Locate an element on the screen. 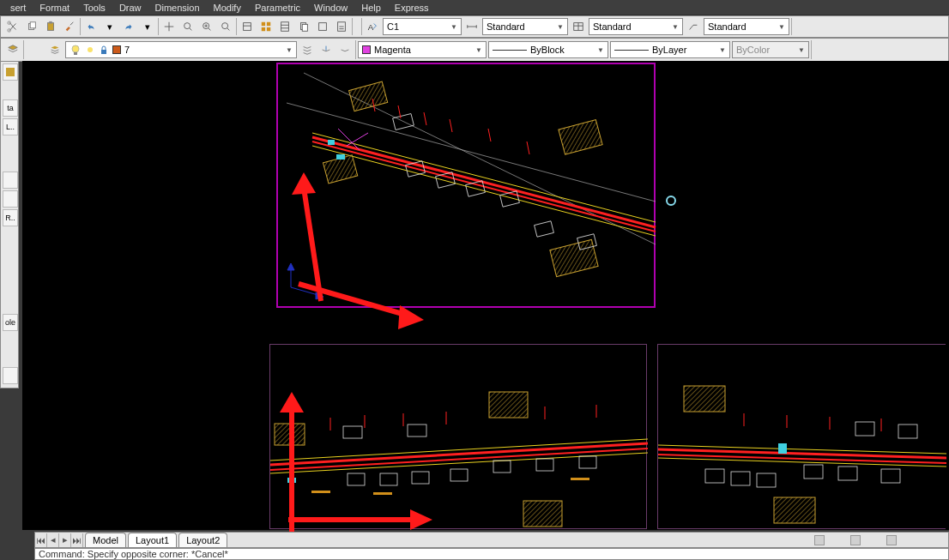 The height and width of the screenshot is (560, 949). undo-icon is located at coordinates (91, 27).